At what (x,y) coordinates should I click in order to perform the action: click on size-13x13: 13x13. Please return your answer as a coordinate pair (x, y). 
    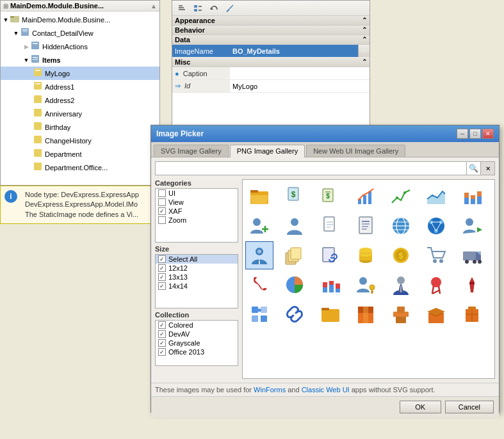
    Looking at the image, I should click on (197, 277).